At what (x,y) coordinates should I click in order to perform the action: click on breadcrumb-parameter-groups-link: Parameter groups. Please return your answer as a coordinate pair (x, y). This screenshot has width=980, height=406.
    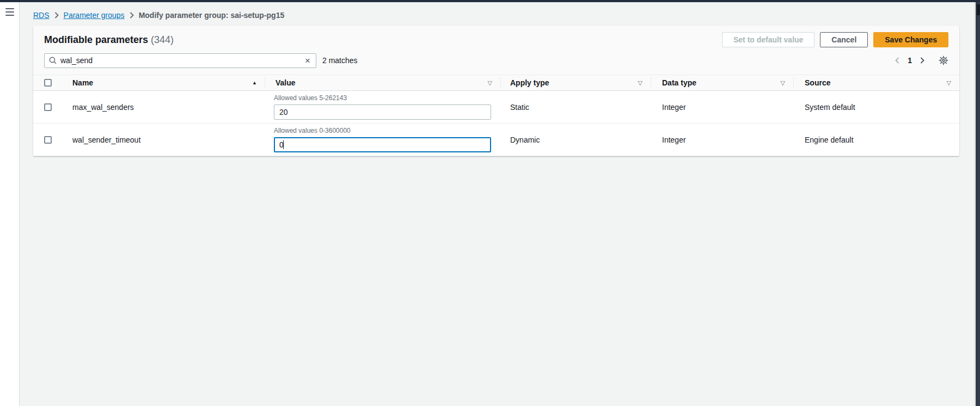
    Looking at the image, I should click on (94, 15).